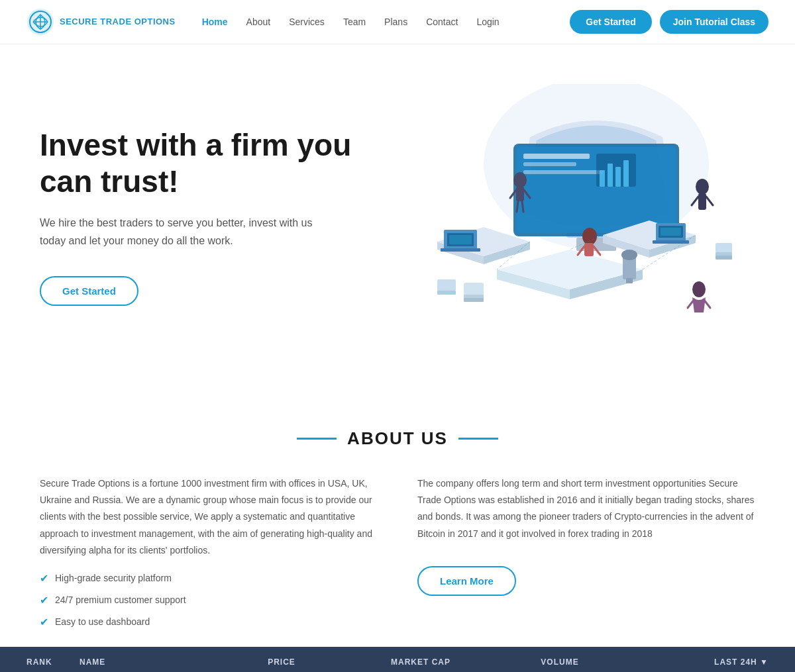 The image size is (795, 672). Describe the element at coordinates (669, 22) in the screenshot. I see `nav-buttons: Get Started Join Tutorial Class` at that location.